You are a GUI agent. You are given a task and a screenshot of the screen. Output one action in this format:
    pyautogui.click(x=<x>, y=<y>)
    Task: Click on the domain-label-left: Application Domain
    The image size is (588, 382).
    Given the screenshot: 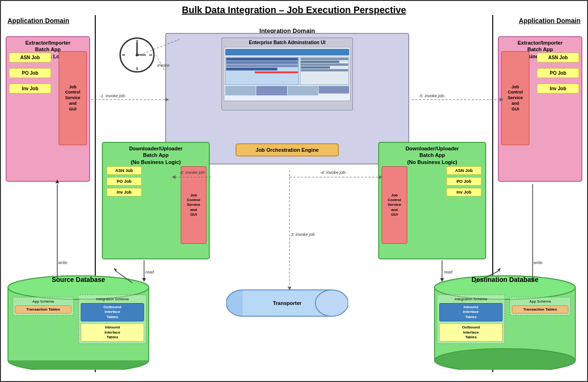 What is the action you would take?
    pyautogui.click(x=38, y=21)
    